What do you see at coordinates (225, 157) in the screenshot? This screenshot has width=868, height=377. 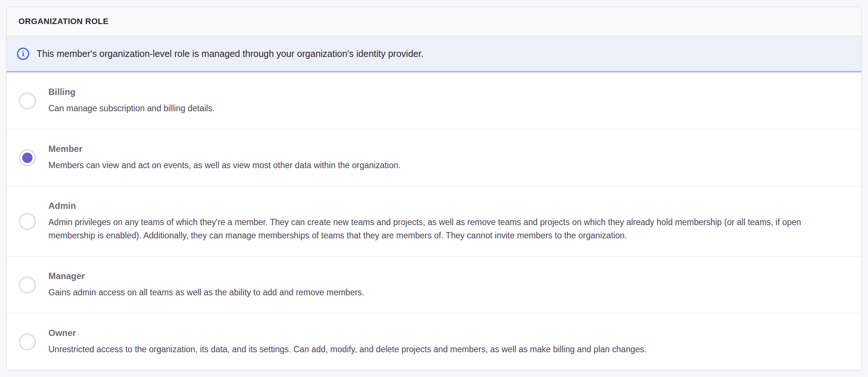 I see `role-text: Member Members can view and act on event…` at bounding box center [225, 157].